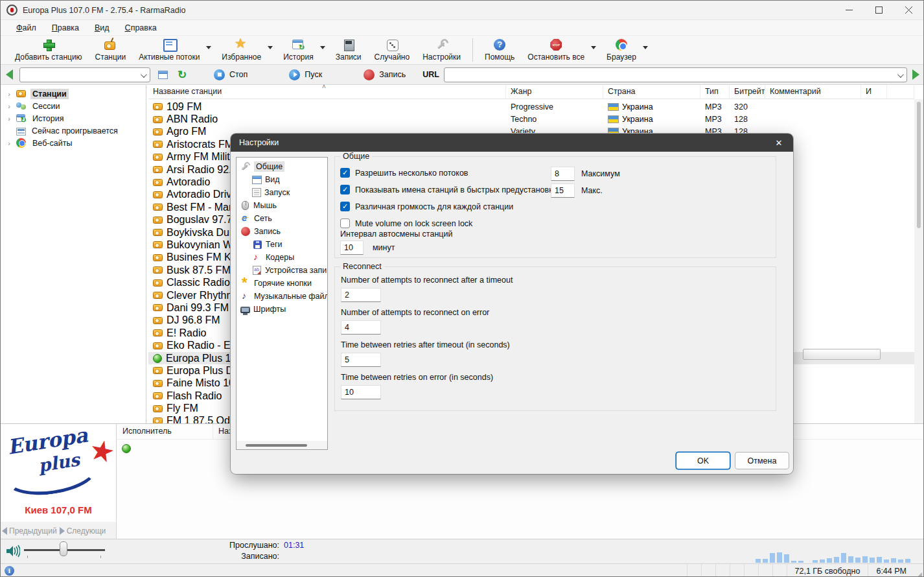 Image resolution: width=924 pixels, height=577 pixels. I want to click on url-combobox, so click(675, 75).